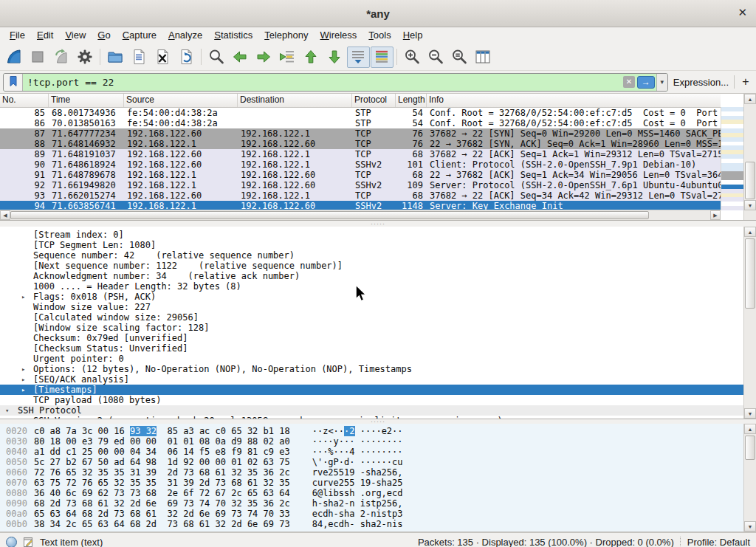  I want to click on hex-row: 009068 2d 73 68 61 32 2d 6e 69 73 74 70 …, so click(375, 503).